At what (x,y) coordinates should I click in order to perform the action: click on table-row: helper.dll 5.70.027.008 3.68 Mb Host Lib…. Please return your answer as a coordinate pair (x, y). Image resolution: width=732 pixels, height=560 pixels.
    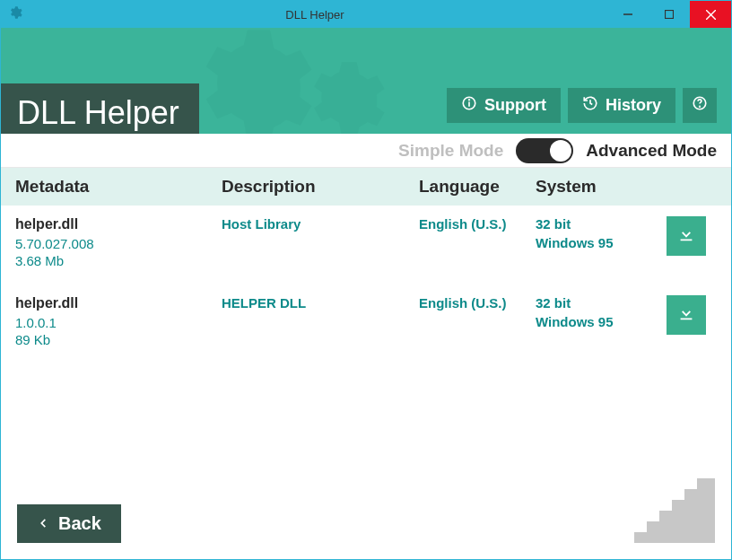
    Looking at the image, I should click on (366, 245).